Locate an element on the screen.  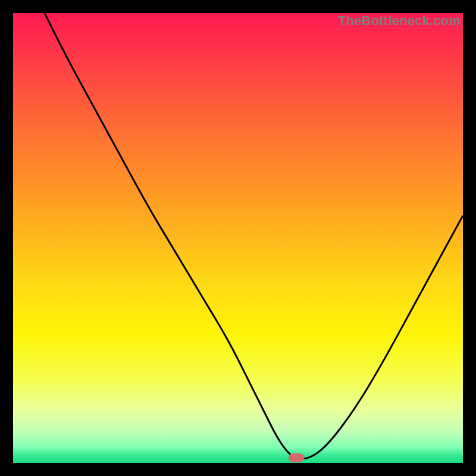
minimum-marker is located at coordinates (296, 458).